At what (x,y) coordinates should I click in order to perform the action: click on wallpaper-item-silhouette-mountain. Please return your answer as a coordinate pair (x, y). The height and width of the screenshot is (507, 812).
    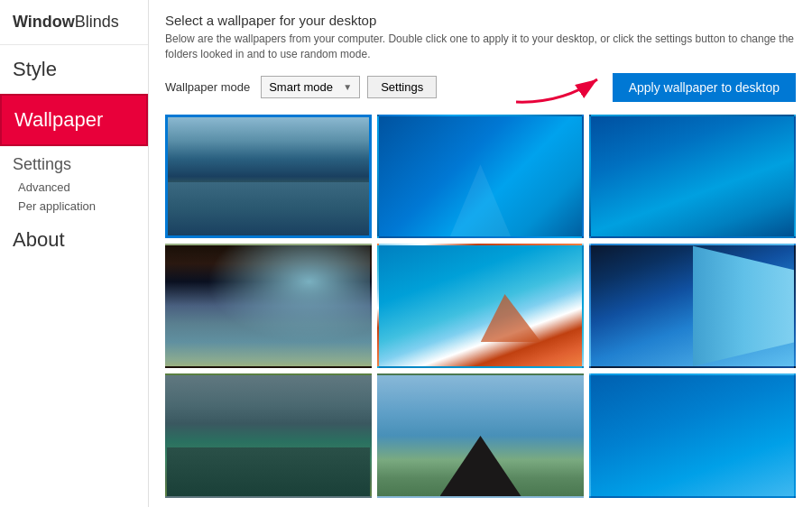
    Looking at the image, I should click on (480, 436).